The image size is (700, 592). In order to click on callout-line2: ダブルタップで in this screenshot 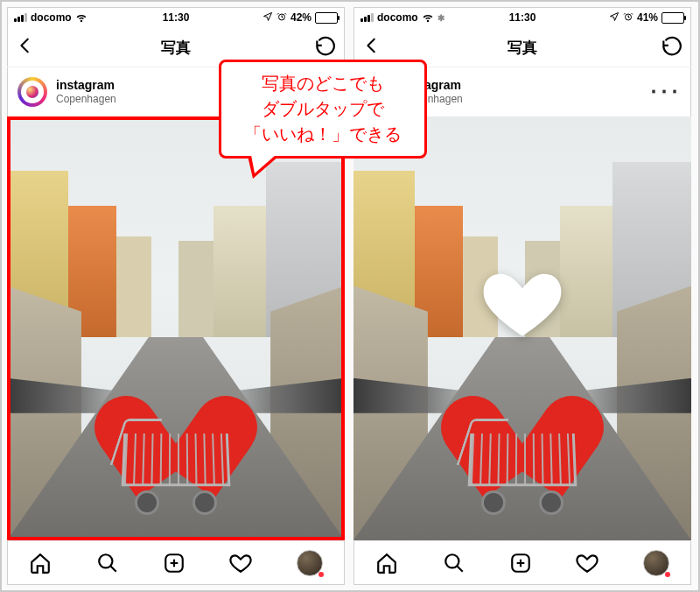, I will do `click(323, 109)`.